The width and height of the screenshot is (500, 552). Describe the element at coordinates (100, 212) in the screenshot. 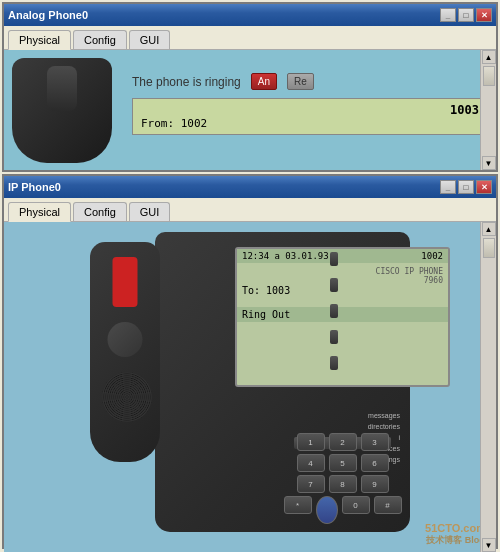

I see `tab-config-w2: Config` at that location.